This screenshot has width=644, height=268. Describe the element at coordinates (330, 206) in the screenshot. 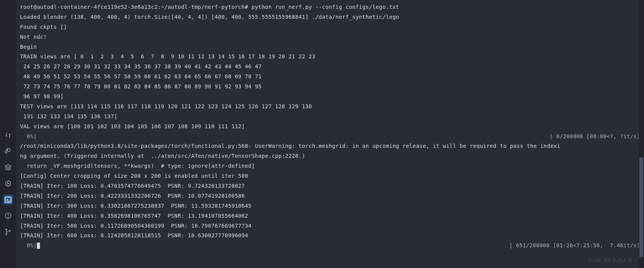

I see `terminal-line: [TRAIN] Iter: 300 Loss: 0.33021867275238…` at that location.